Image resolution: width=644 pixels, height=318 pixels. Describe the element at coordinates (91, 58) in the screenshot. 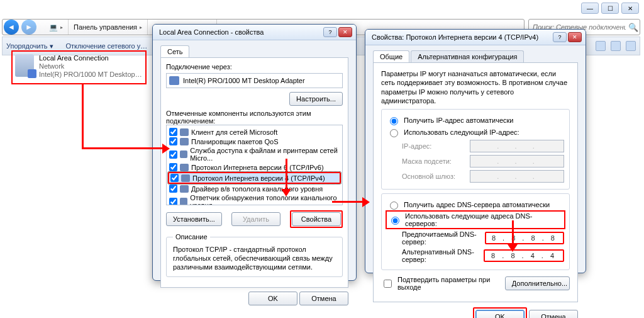

I see `connection-name: Local Area Connection` at that location.